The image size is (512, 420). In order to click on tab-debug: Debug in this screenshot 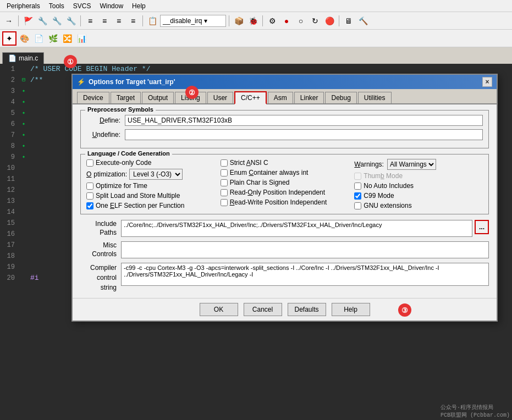, I will do `click(341, 98)`.